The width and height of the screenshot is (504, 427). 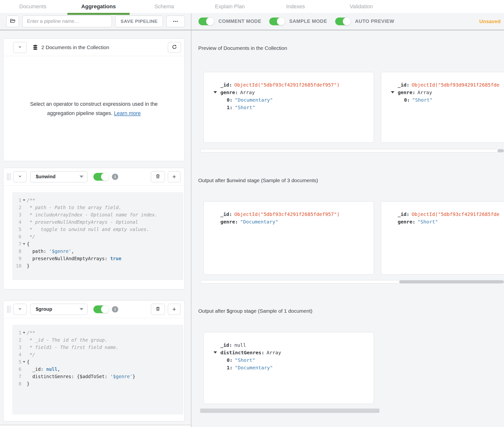 I want to click on code-line: 2 * path - Path to the array field., so click(x=98, y=207).